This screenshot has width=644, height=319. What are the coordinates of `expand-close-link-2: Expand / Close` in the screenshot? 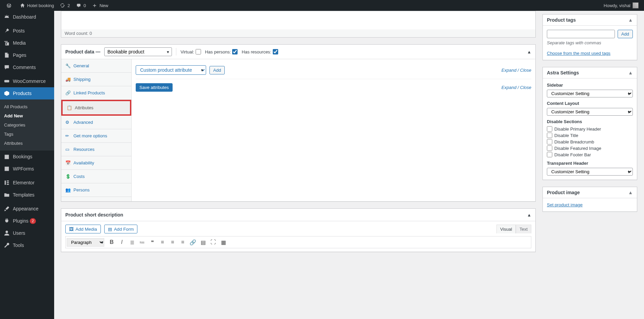 It's located at (516, 87).